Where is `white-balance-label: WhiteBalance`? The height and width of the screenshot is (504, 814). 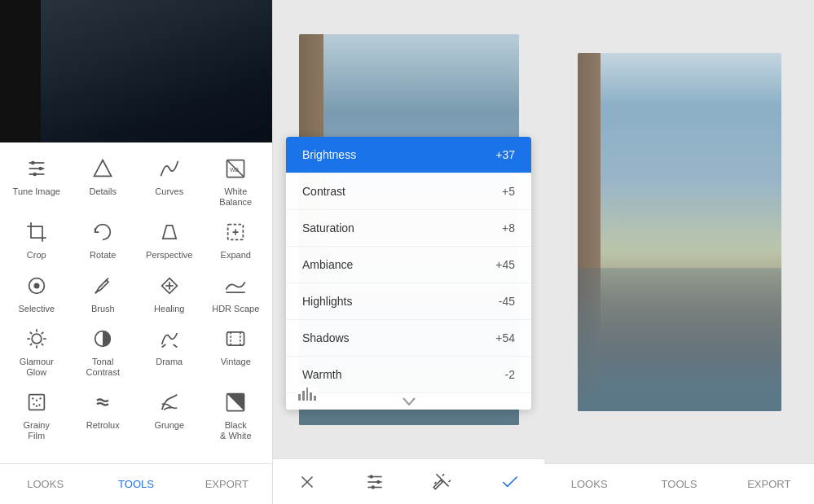
white-balance-label: WhiteBalance is located at coordinates (235, 197).